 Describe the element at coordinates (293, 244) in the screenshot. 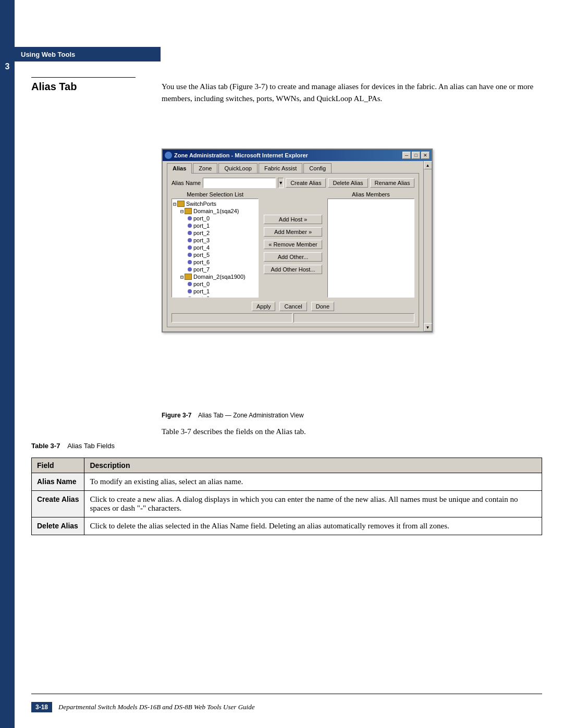

I see `lists-area: Member Selection List ⊟ SwitchPorts ⊟` at that location.